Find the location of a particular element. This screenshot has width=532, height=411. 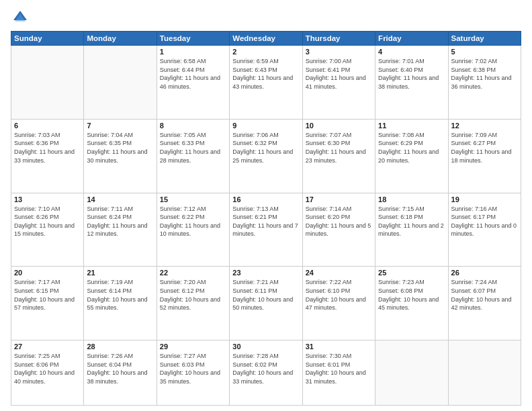

calendar-cell: 5Sunrise: 7:02 AMSunset: 6:38 PMDaylight… is located at coordinates (484, 83).